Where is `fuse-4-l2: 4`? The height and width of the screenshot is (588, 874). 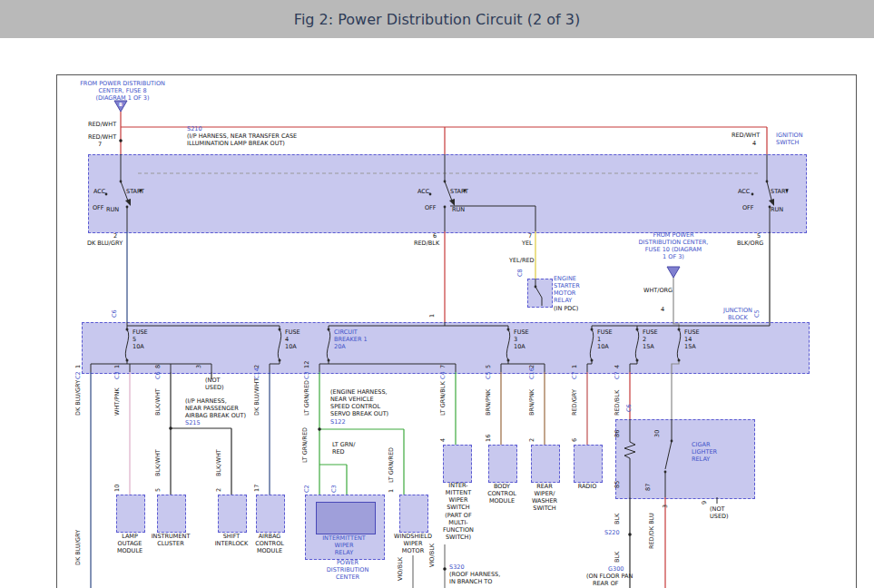
fuse-4-l2: 4 is located at coordinates (292, 339).